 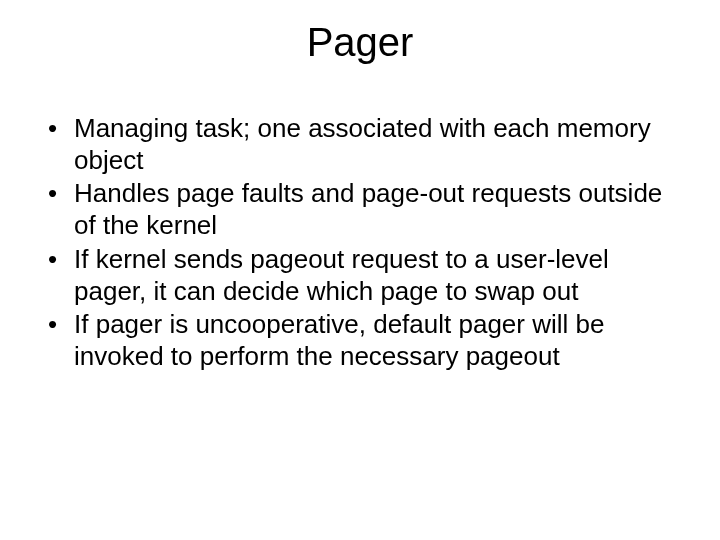 What do you see at coordinates (364, 210) in the screenshot?
I see `list-item: Handles page faults and page-out request…` at bounding box center [364, 210].